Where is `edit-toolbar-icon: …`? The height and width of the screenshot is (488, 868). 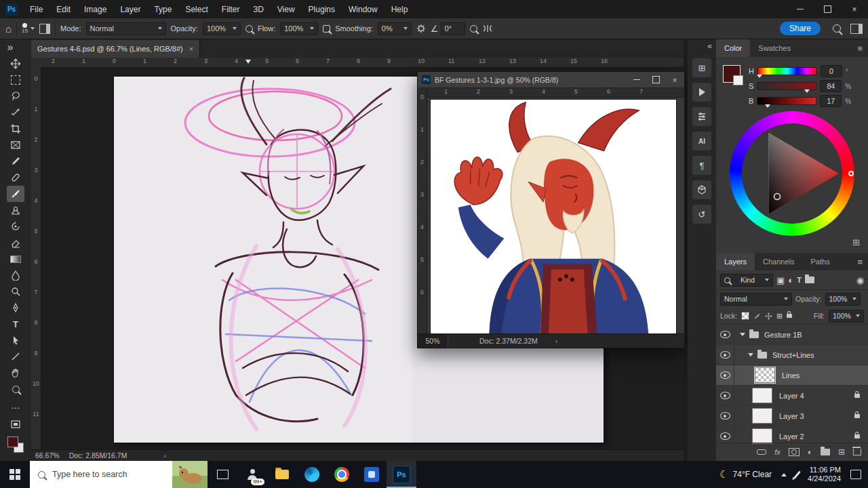 edit-toolbar-icon: … is located at coordinates (16, 405).